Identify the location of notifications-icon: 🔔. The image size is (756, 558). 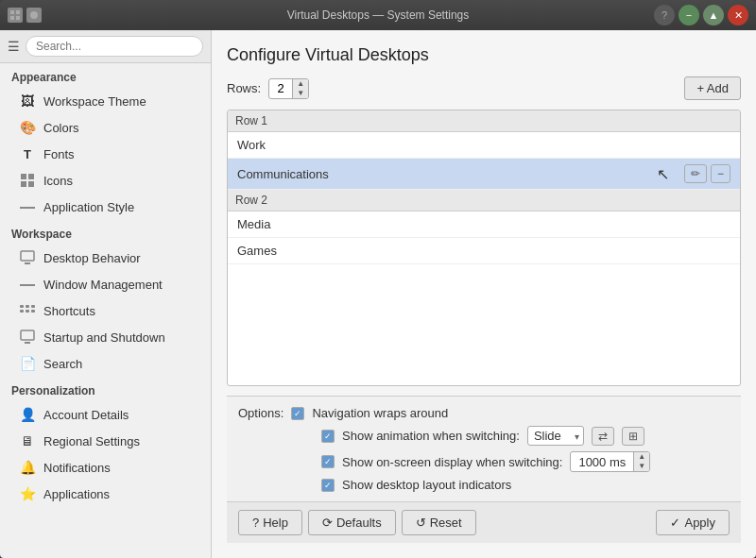
(27, 467).